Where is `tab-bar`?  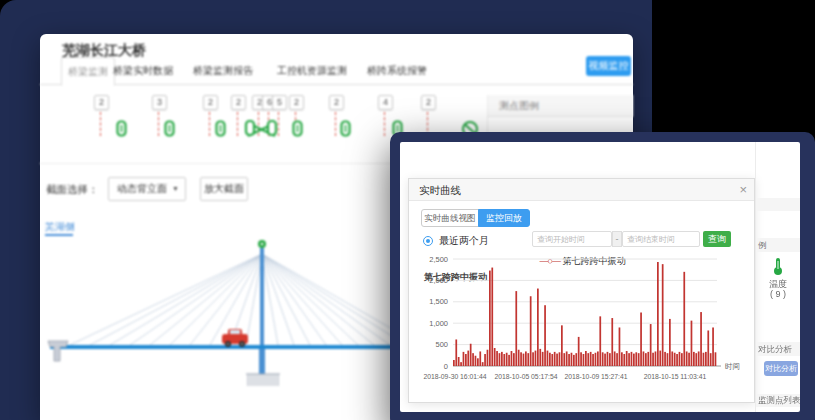 tab-bar is located at coordinates (336, 84).